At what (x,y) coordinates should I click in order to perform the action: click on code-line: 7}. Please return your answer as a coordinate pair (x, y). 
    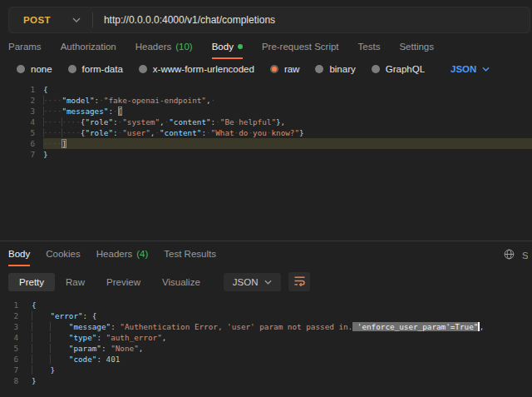
    Looking at the image, I should click on (266, 155).